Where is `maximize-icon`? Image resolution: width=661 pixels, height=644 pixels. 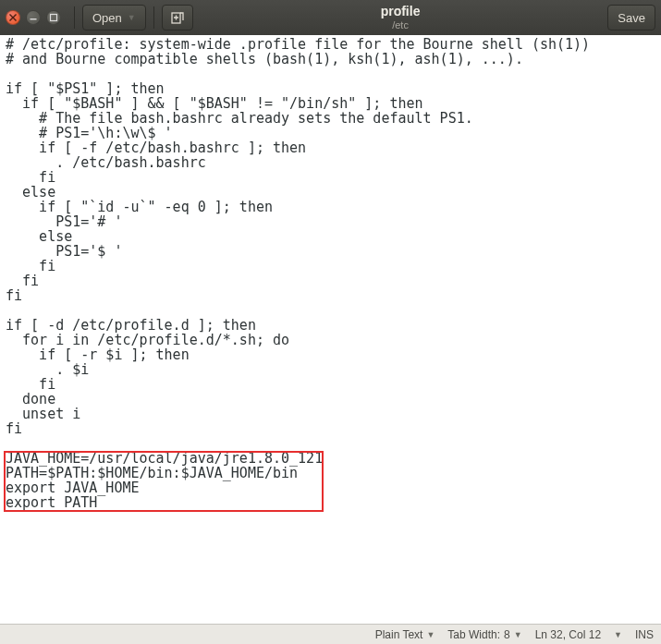
maximize-icon is located at coordinates (54, 18).